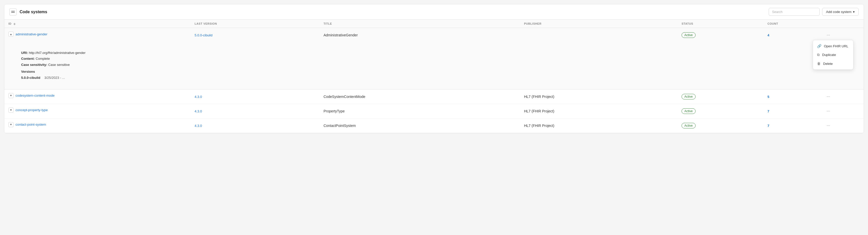 This screenshot has height=235, width=868. What do you see at coordinates (438, 75) in the screenshot?
I see `versions-section: Versions 5.0.0-cibuild 3/25/2023 - ...` at bounding box center [438, 75].